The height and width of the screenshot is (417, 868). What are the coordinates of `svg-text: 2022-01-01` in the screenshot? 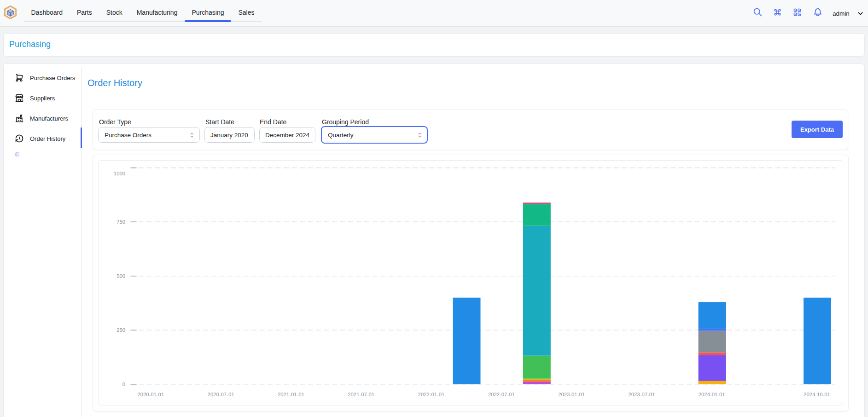 It's located at (431, 394).